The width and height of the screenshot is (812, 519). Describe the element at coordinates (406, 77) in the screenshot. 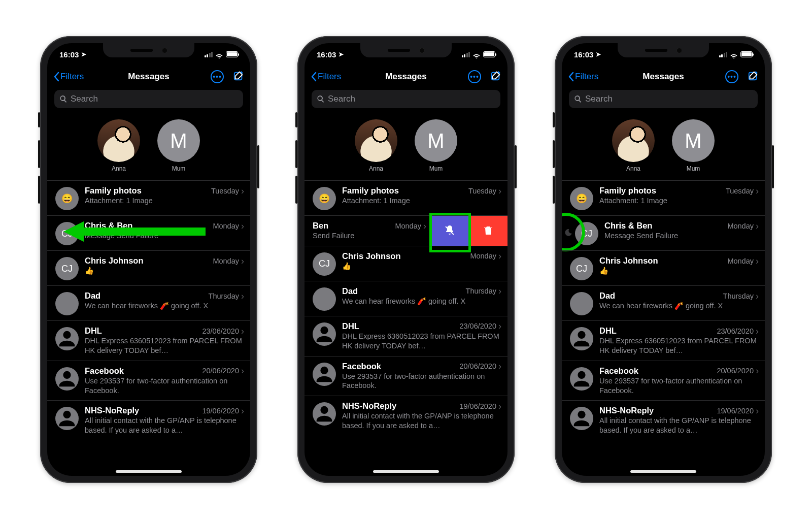

I see `nav-bar: Filters Messages •••` at that location.